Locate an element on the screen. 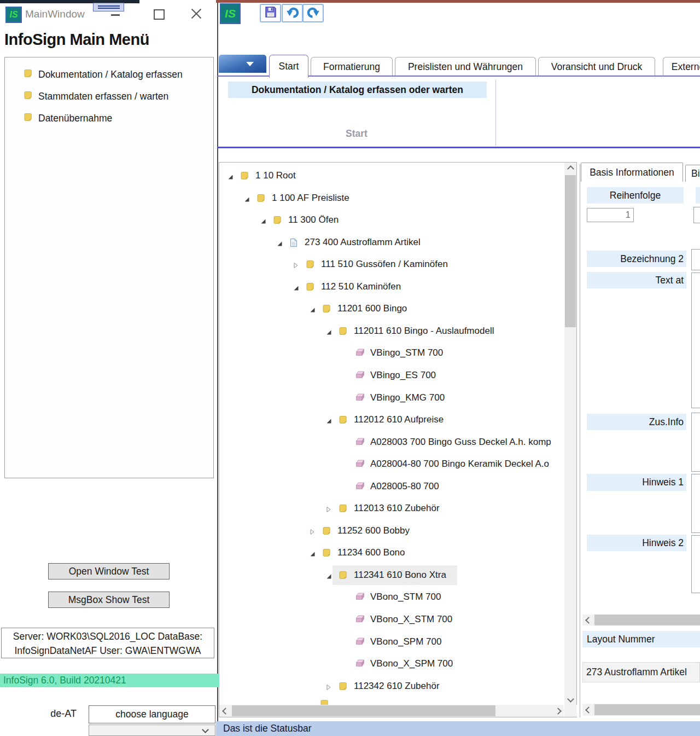 Image resolution: width=700 pixels, height=736 pixels. window-grip is located at coordinates (108, 7).